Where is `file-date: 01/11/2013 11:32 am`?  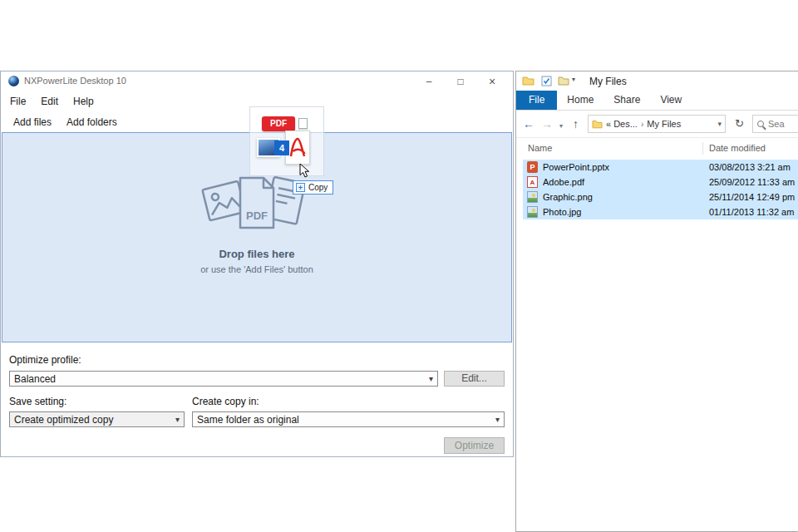
file-date: 01/11/2013 11:32 am is located at coordinates (751, 212).